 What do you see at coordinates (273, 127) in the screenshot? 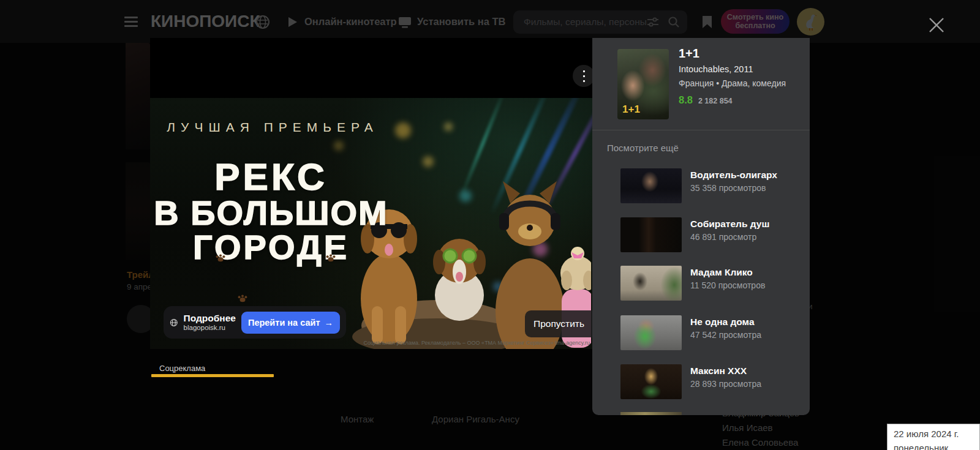
I see `ad-eyebrow: ЛУЧШАЯ ПРЕМЬЕРА` at bounding box center [273, 127].